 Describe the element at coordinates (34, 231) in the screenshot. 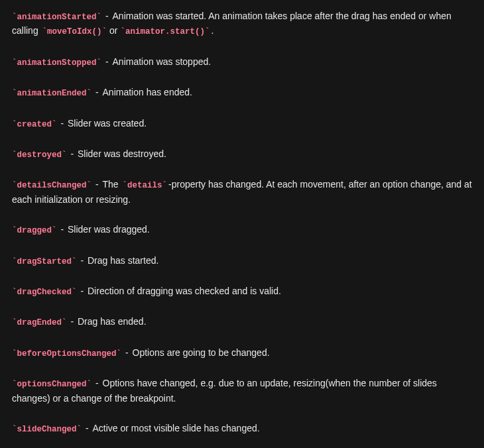

I see `event-key-code: dragged` at that location.